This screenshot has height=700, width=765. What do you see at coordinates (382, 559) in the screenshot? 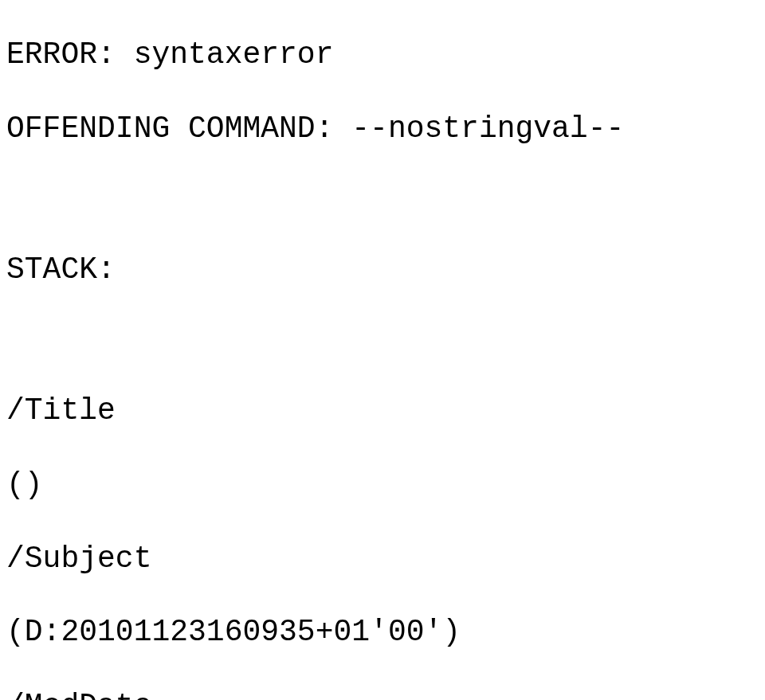
I see `subject-key-line: /Subject` at bounding box center [382, 559].